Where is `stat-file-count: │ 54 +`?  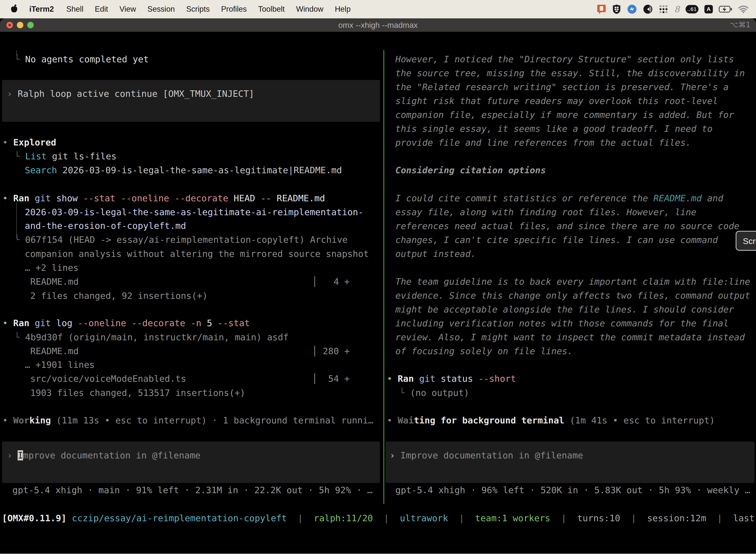
stat-file-count: │ 54 + is located at coordinates (331, 379).